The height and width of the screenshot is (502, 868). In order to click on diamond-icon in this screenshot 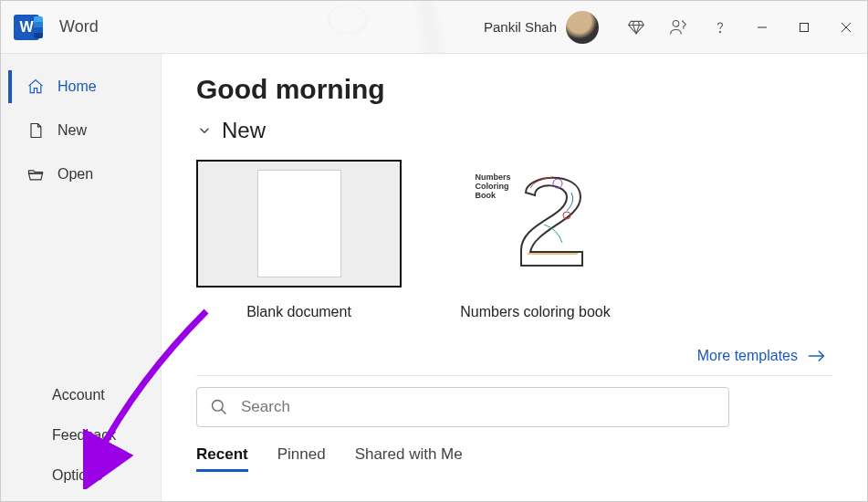, I will do `click(636, 27)`.